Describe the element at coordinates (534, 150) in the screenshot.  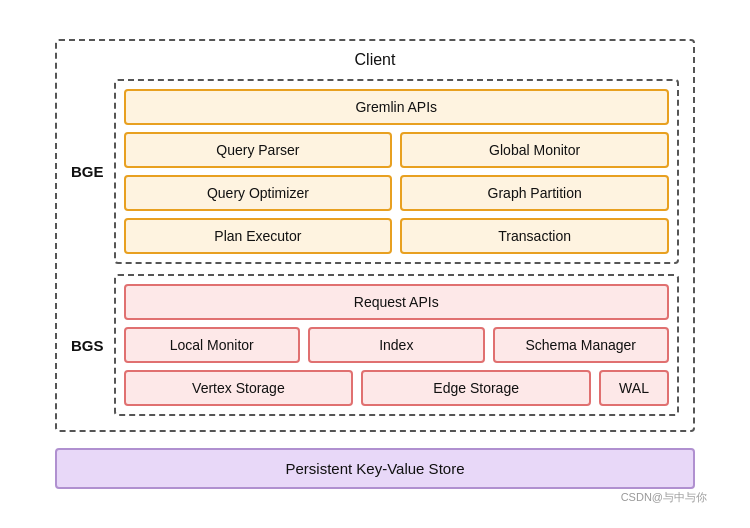
I see `global-monitor-cell: Global Monitor` at that location.